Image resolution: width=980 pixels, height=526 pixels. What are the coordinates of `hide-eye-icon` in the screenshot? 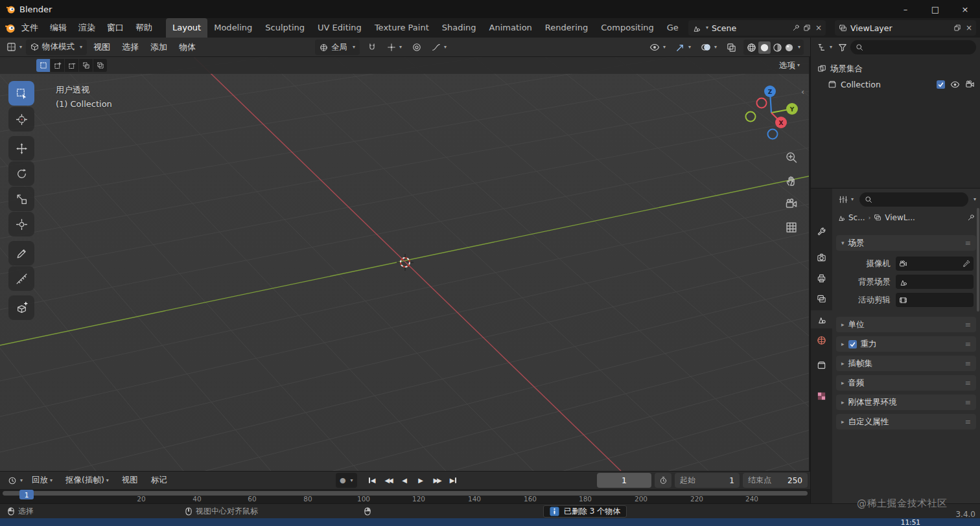 It's located at (955, 84).